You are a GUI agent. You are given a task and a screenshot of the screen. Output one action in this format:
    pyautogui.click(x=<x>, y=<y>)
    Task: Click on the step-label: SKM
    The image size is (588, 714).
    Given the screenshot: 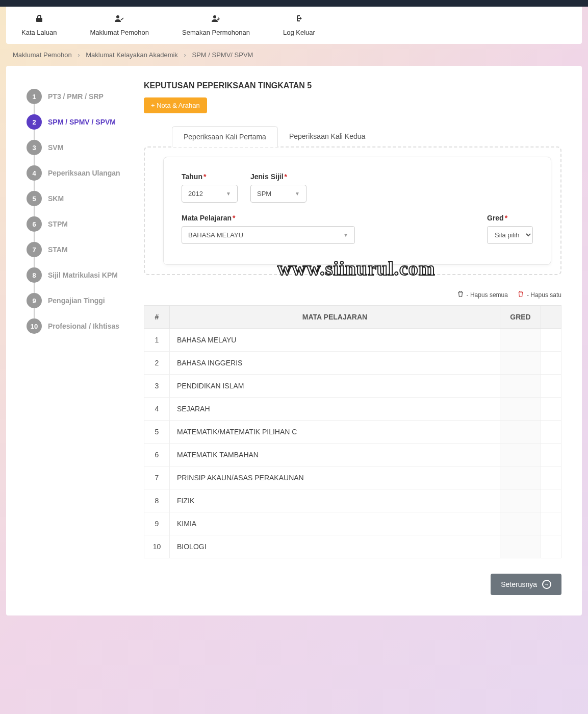 What is the action you would take?
    pyautogui.click(x=56, y=199)
    